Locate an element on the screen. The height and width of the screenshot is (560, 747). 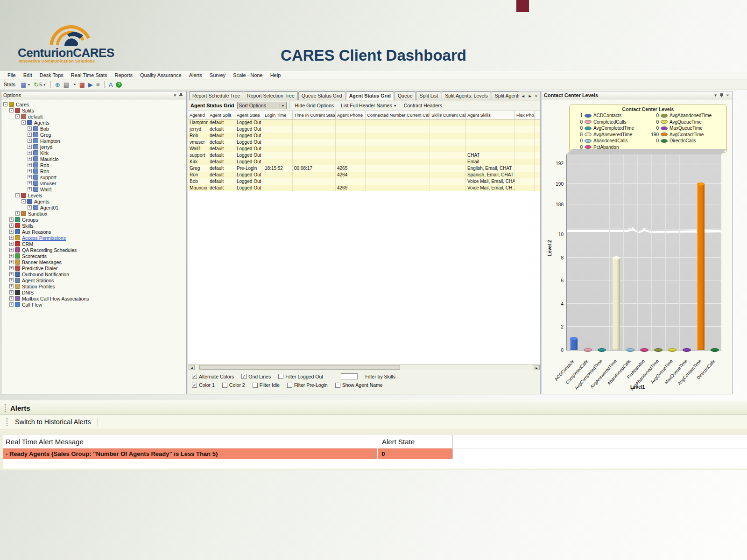
scroll-right-icon: ► is located at coordinates (537, 368).